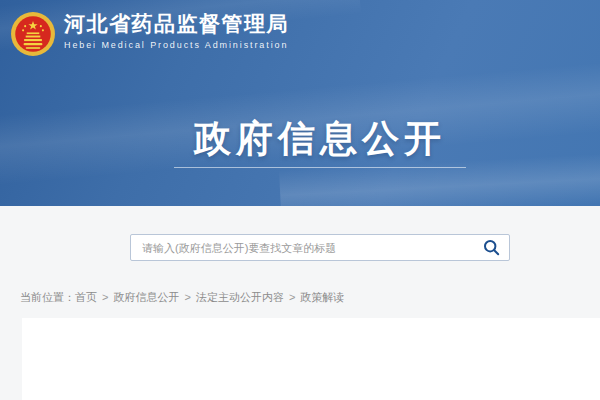  I want to click on agency-name-english: Hebei Medical Products Administration, so click(176, 45).